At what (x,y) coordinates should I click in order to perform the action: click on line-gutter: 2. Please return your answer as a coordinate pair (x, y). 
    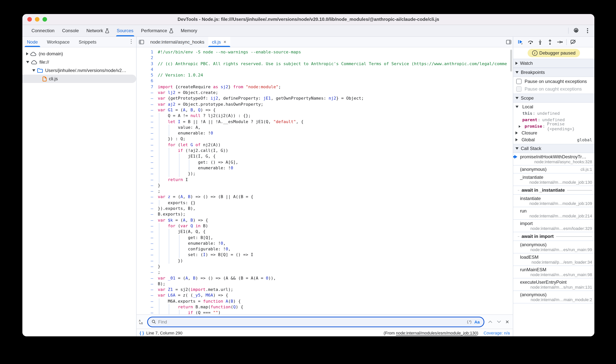
    Looking at the image, I should click on (147, 58).